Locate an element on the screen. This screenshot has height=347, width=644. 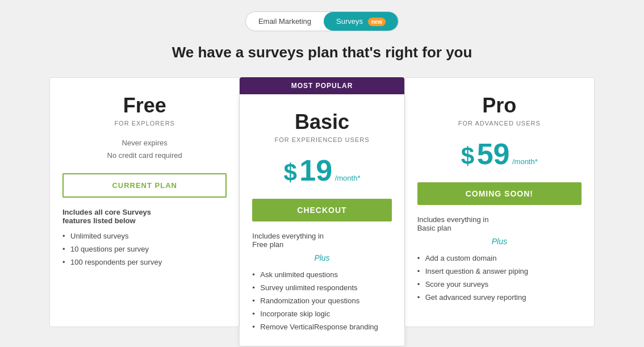
pro-feature-list: Add a custom domain Insert question & an… is located at coordinates (500, 278).